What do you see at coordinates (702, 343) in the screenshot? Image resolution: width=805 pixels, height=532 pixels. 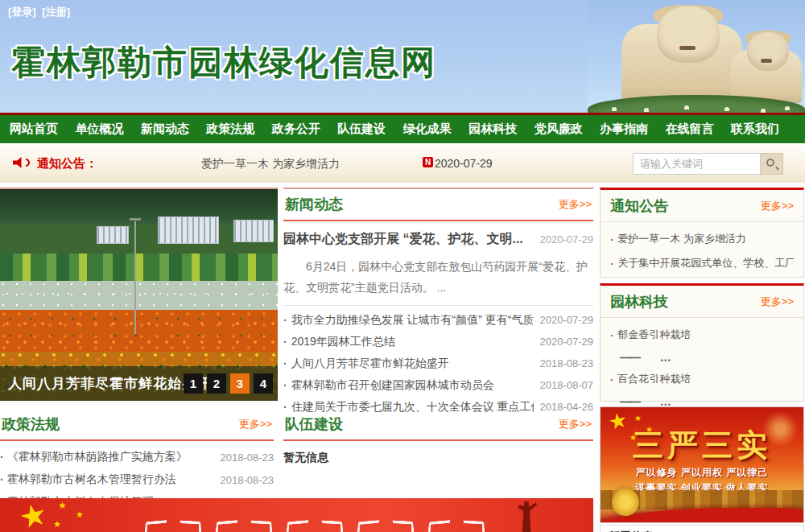 I see `tech-sidebox: 园林科技 更多>> · 郁金香引种栽培 —— ... · 百合花引种栽培 —— …` at bounding box center [702, 343].